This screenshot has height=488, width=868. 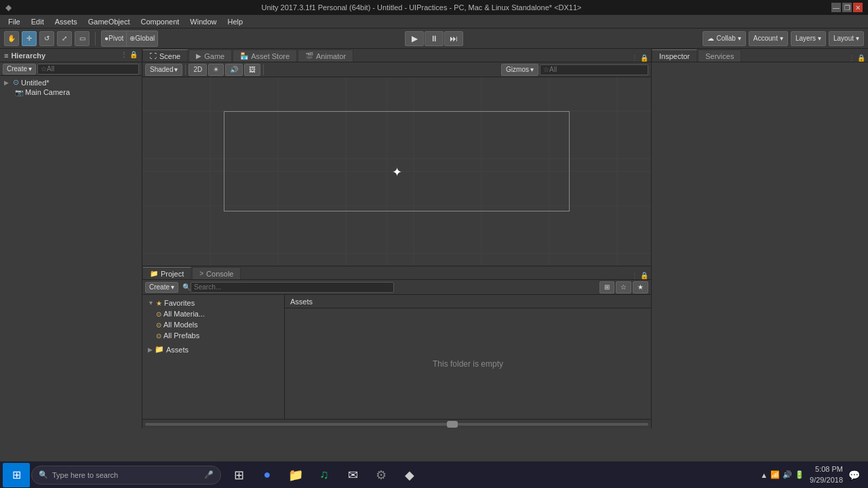 What do you see at coordinates (172, 274) in the screenshot?
I see `project-tab-label: Project` at bounding box center [172, 274].